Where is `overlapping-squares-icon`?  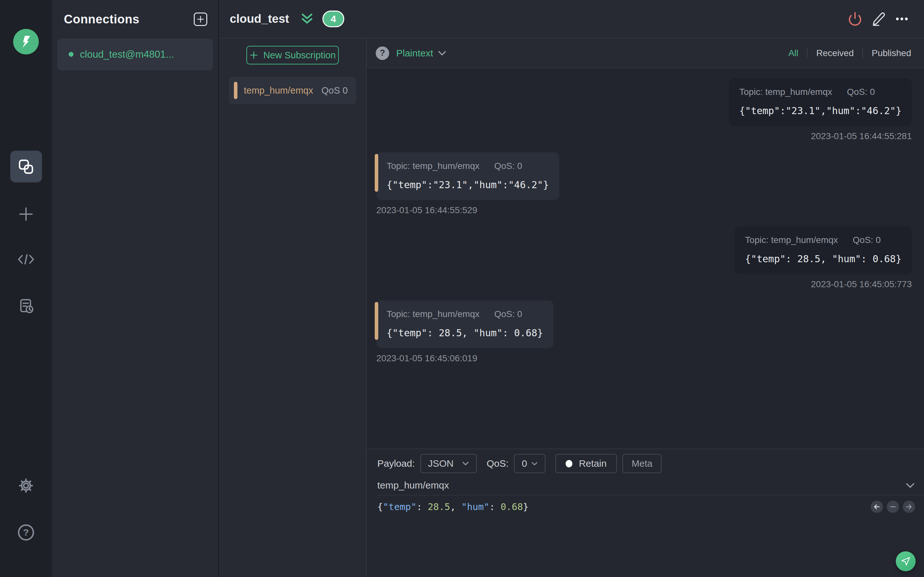 overlapping-squares-icon is located at coordinates (26, 167).